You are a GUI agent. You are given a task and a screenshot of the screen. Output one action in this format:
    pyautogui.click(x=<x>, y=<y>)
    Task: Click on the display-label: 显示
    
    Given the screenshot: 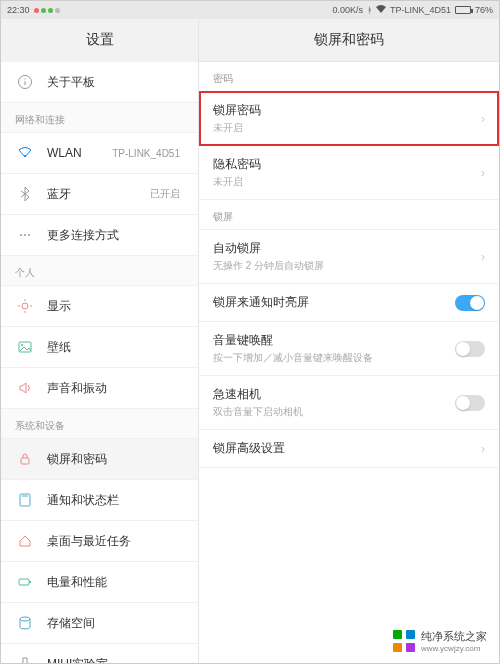 What is the action you would take?
    pyautogui.click(x=116, y=306)
    